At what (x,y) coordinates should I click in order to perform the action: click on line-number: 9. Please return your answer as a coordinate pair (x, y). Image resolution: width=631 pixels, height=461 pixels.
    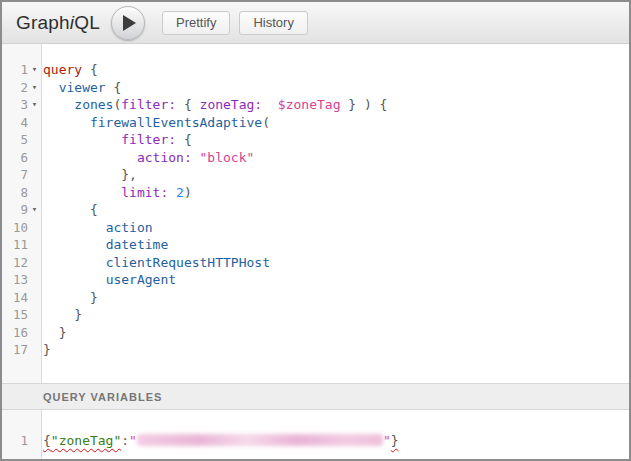
    Looking at the image, I should click on (15, 210).